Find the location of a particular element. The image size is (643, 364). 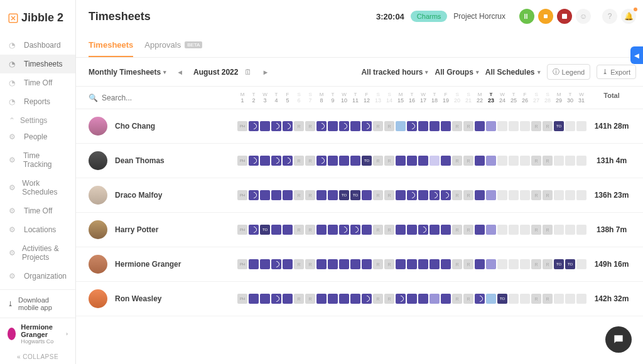

collapse-sidebar: « COLLAPSE is located at coordinates (38, 356).